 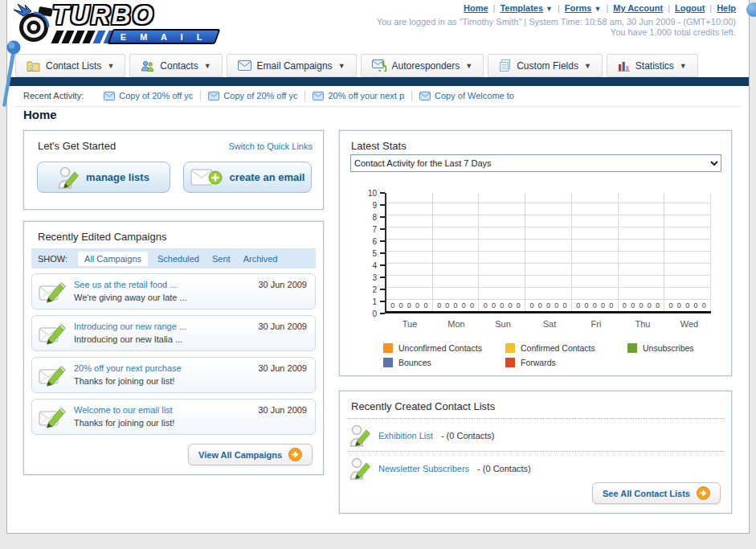 What do you see at coordinates (467, 96) in the screenshot?
I see `recent-activity-item-4: Copy of Welcome to` at bounding box center [467, 96].